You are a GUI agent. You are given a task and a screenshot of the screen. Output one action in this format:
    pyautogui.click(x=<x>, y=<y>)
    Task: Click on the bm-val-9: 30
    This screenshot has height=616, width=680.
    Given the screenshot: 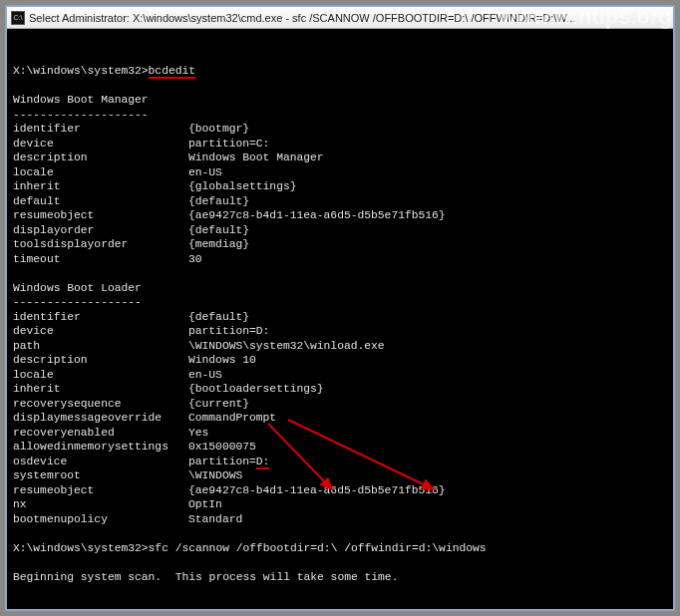 What is the action you would take?
    pyautogui.click(x=195, y=259)
    